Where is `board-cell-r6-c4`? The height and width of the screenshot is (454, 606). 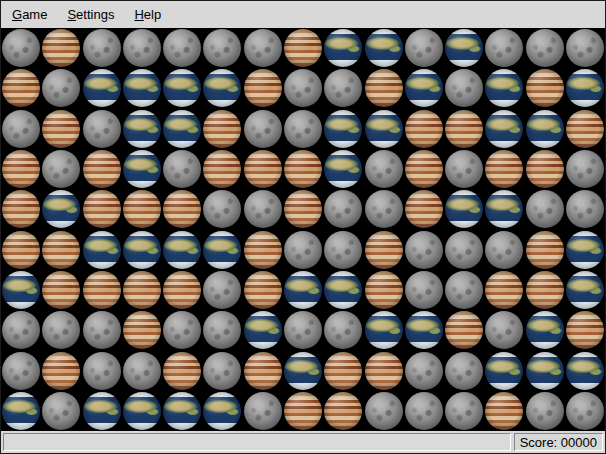
board-cell-r6-c4 is located at coordinates (142, 249).